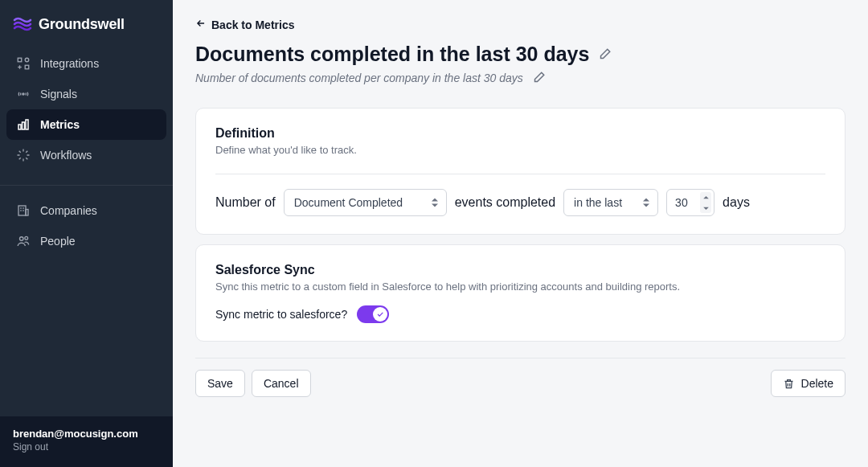 Image resolution: width=868 pixels, height=467 pixels. I want to click on nav-secondary: Companies People, so click(87, 228).